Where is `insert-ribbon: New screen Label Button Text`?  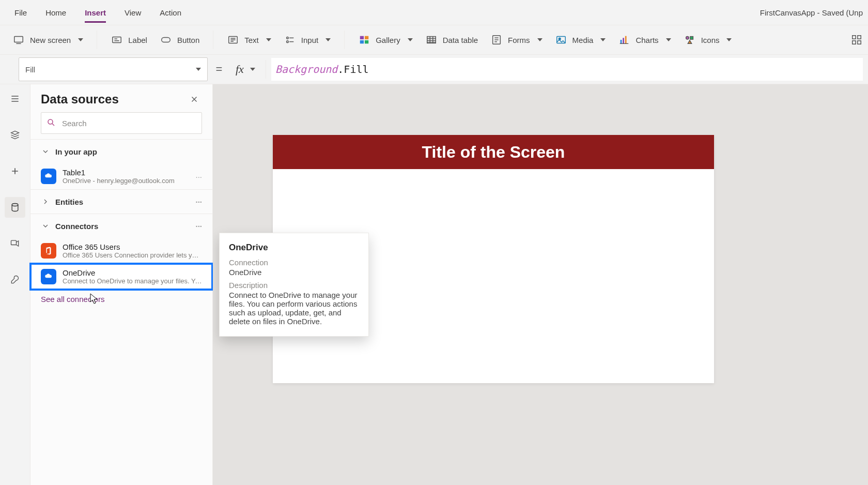
insert-ribbon: New screen Label Button Text is located at coordinates (434, 40).